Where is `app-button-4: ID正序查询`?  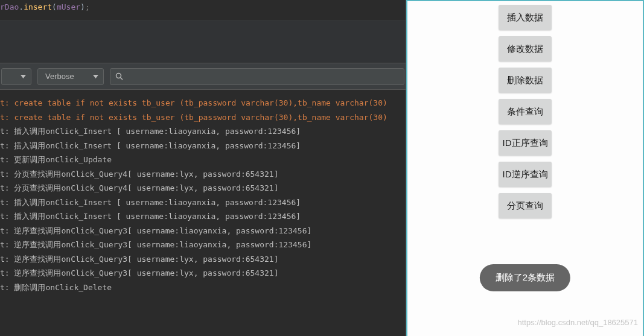 app-button-4: ID正序查询 is located at coordinates (525, 143).